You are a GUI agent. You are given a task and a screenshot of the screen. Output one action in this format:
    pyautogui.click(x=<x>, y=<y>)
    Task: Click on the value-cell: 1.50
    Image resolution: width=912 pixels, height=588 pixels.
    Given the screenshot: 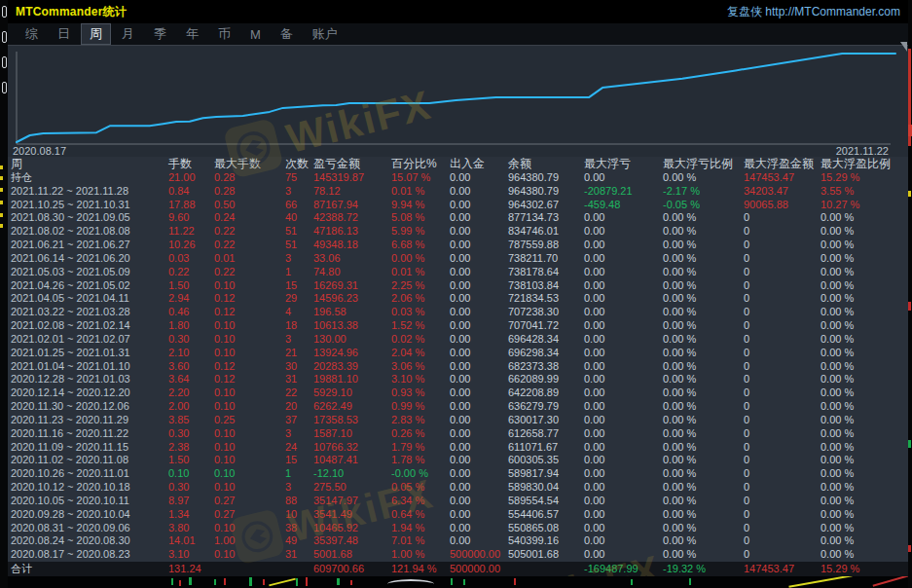 What is the action you would take?
    pyautogui.click(x=189, y=460)
    